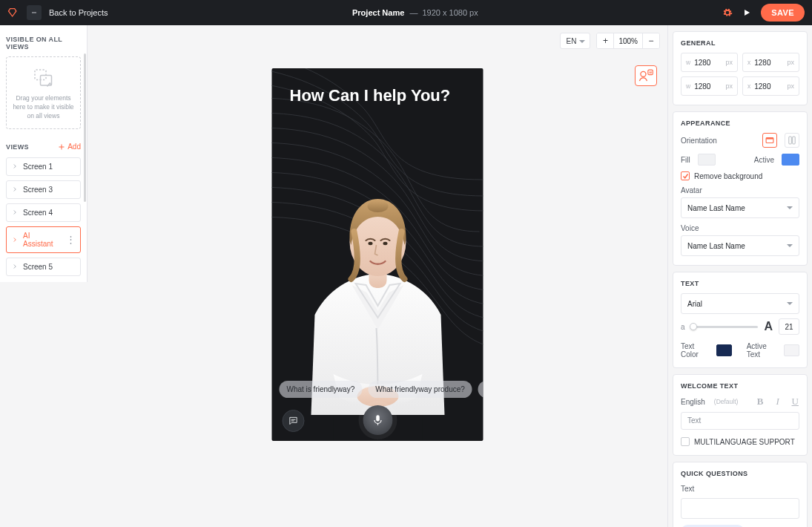 The image size is (812, 527). I want to click on save-button: SAVE, so click(783, 13).